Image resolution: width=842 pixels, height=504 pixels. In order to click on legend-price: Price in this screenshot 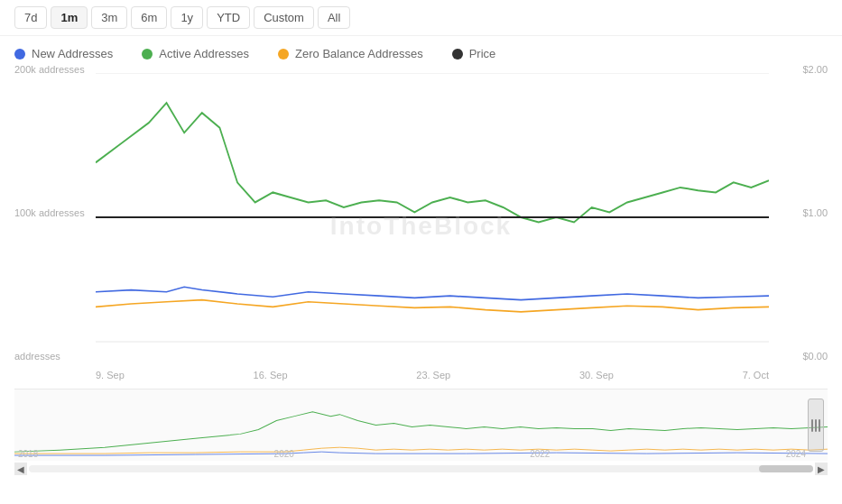, I will do `click(475, 54)`.